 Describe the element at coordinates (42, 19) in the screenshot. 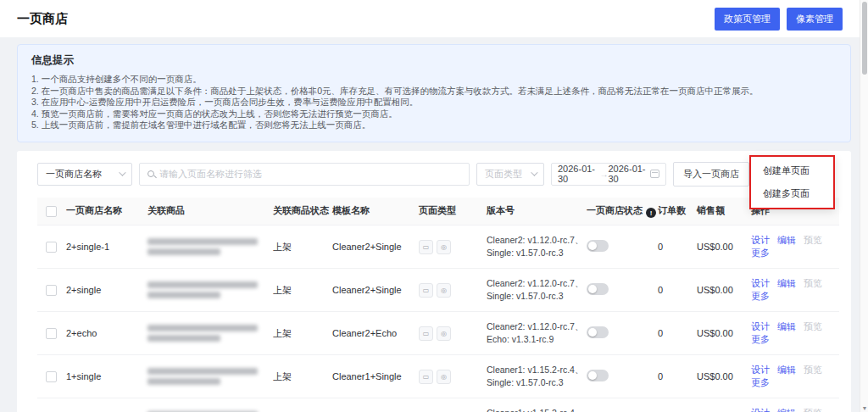

I see `page-title: 一页商店` at that location.